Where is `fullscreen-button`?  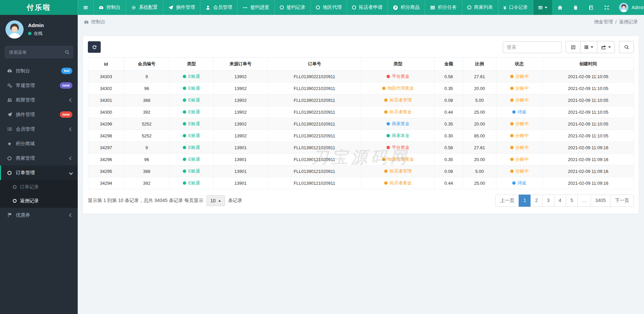
fullscreen-button is located at coordinates (606, 7).